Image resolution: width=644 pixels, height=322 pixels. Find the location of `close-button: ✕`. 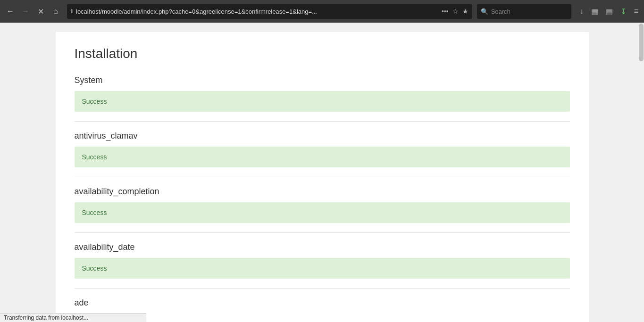

close-button: ✕ is located at coordinates (41, 11).